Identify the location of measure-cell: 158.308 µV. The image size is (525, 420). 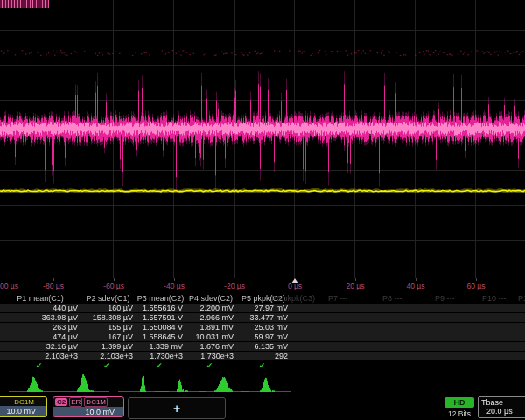
(108, 318).